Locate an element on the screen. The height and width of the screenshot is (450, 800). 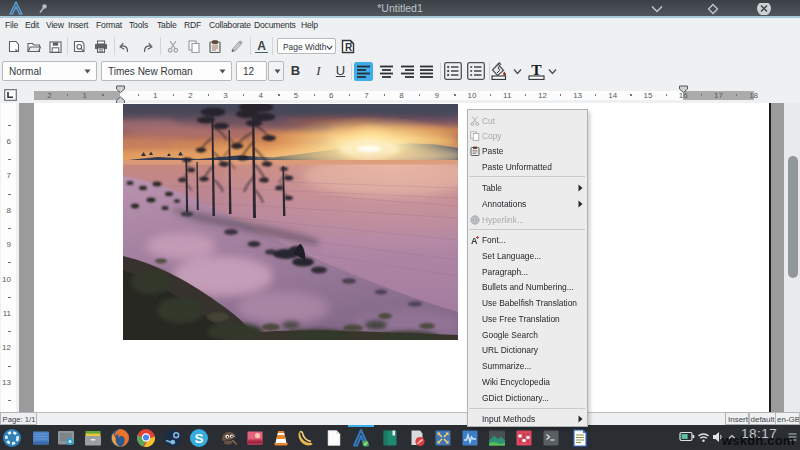
svg-text: T is located at coordinates (536, 70).